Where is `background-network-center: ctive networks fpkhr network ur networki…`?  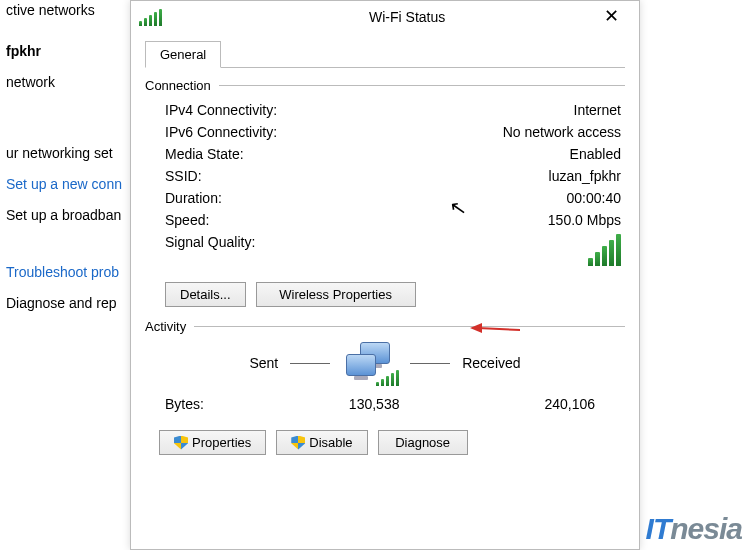 background-network-center: ctive networks fpkhr network ur networki… is located at coordinates (70, 162).